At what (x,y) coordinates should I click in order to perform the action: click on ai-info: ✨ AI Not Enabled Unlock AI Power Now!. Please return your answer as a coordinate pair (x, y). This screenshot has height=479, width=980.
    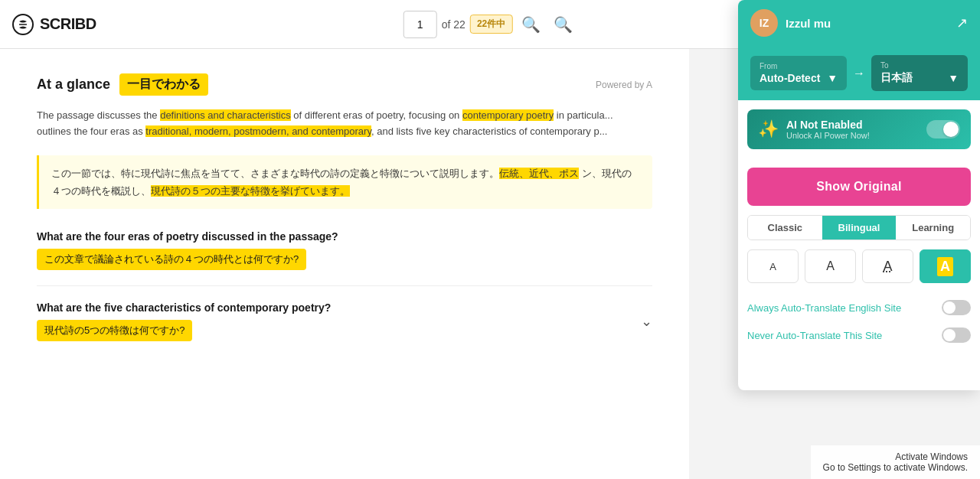
    Looking at the image, I should click on (814, 129).